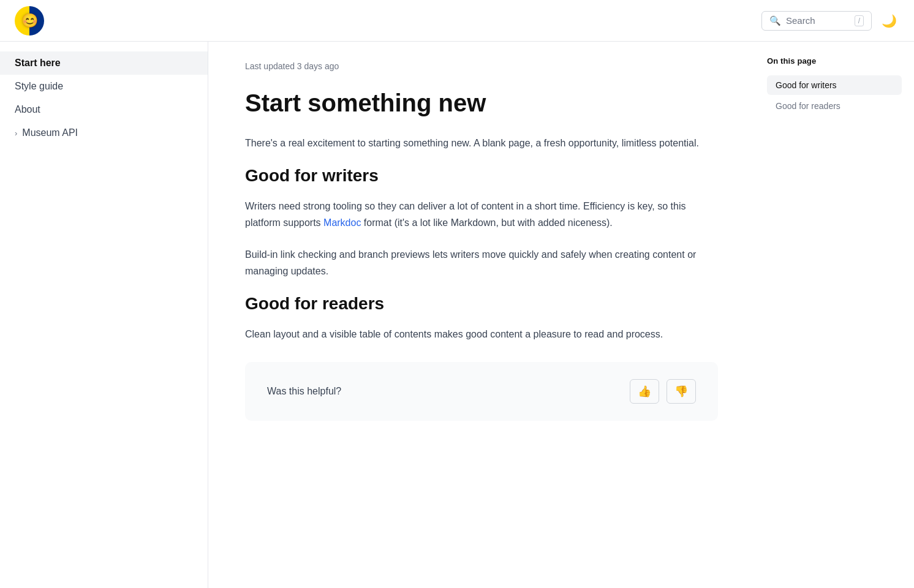 The image size is (914, 588). What do you see at coordinates (859, 21) in the screenshot?
I see `search-shortcut: /` at bounding box center [859, 21].